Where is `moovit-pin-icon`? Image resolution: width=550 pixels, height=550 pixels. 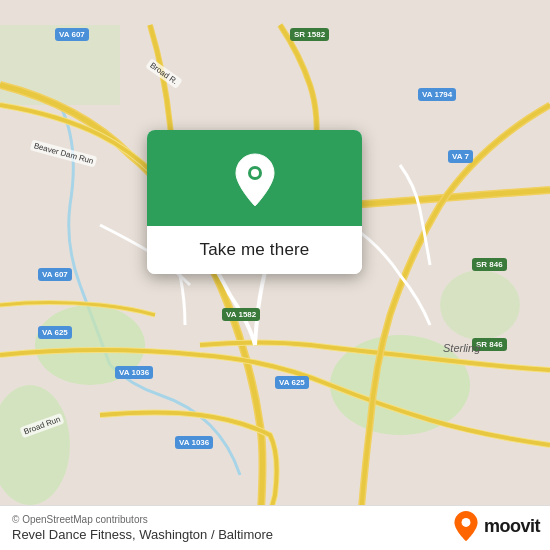 moovit-pin-icon is located at coordinates (466, 526).